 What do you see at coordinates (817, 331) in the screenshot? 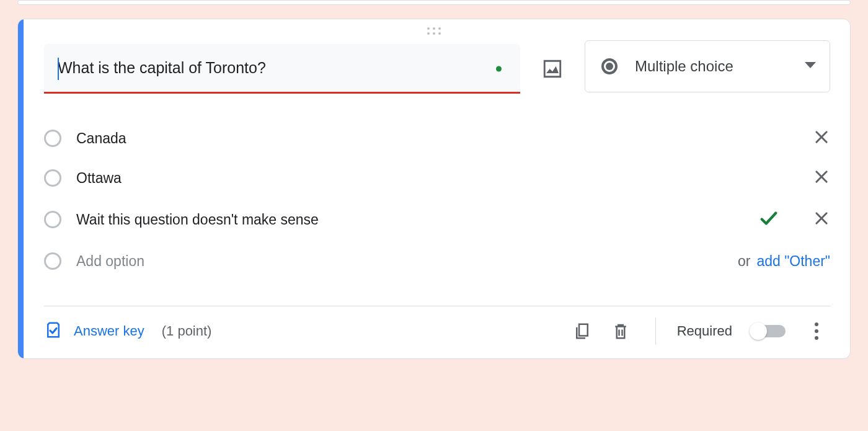
I see `more-vertical-icon` at bounding box center [817, 331].